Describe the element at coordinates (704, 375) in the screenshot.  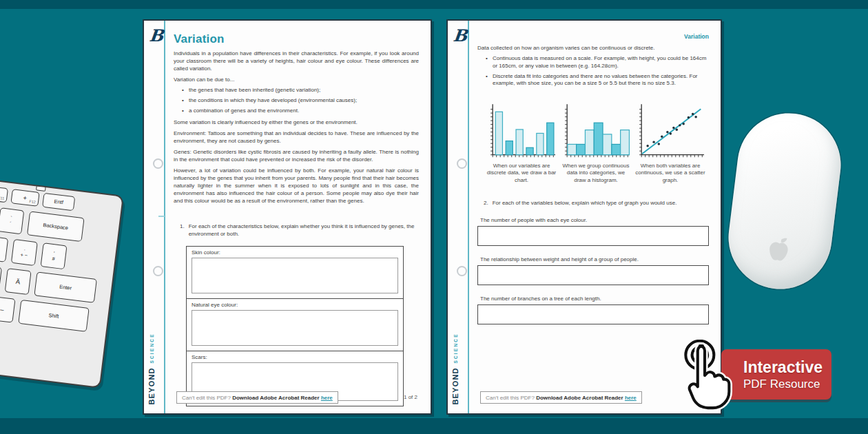
I see `tap-hand-icon` at that location.